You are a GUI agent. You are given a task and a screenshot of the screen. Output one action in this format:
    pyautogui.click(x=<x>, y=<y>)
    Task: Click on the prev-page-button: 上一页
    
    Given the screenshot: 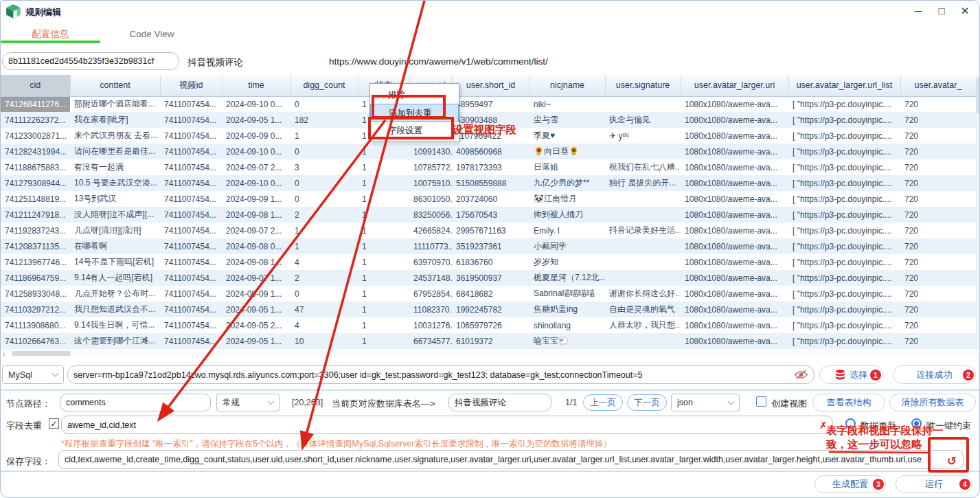 What is the action you would take?
    pyautogui.click(x=603, y=403)
    